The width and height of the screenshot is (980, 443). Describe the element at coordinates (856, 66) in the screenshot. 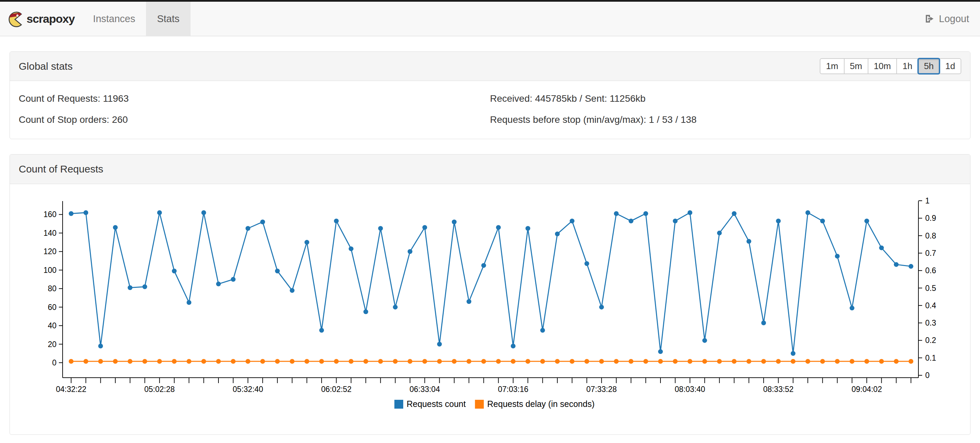

I see `range-button-5m: 5m` at that location.